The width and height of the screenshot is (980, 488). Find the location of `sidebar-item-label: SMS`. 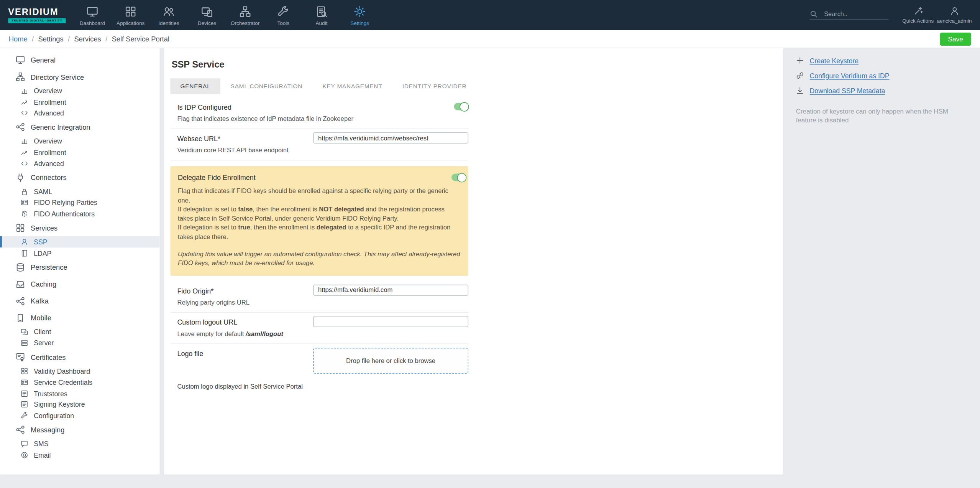

sidebar-item-label: SMS is located at coordinates (41, 444).